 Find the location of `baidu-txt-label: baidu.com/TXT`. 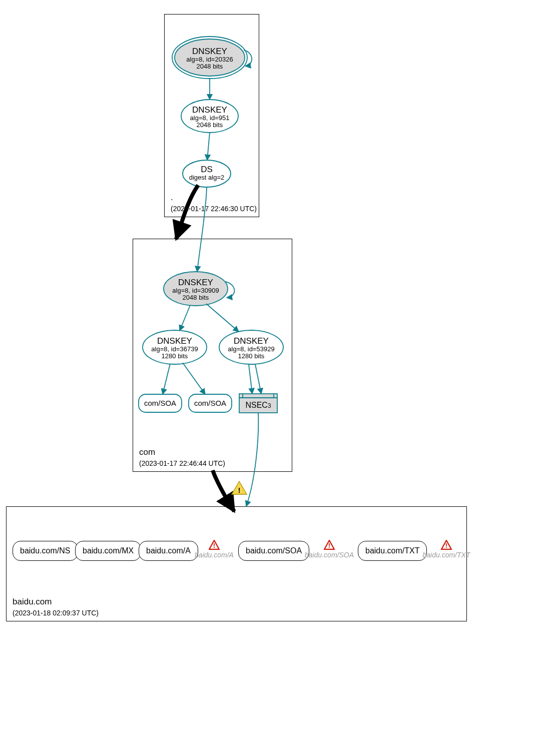

baidu-txt-label: baidu.com/TXT is located at coordinates (392, 551).